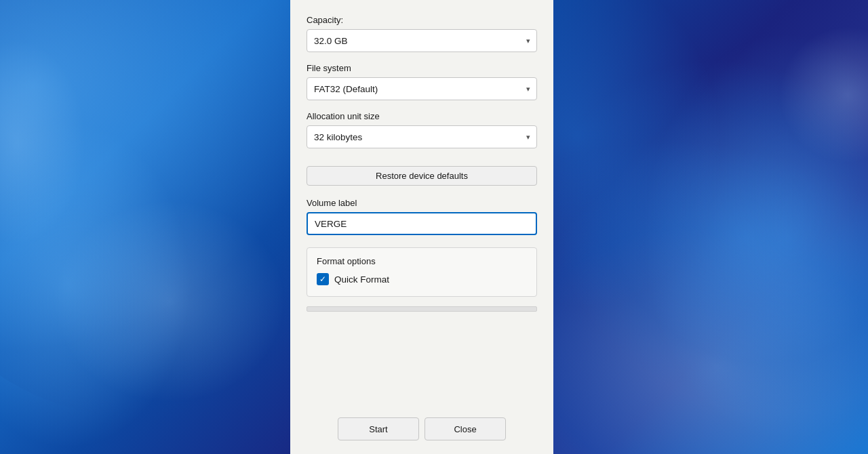 Image resolution: width=868 pixels, height=454 pixels. What do you see at coordinates (323, 279) in the screenshot?
I see `quick-format-checkbox: ✓` at bounding box center [323, 279].